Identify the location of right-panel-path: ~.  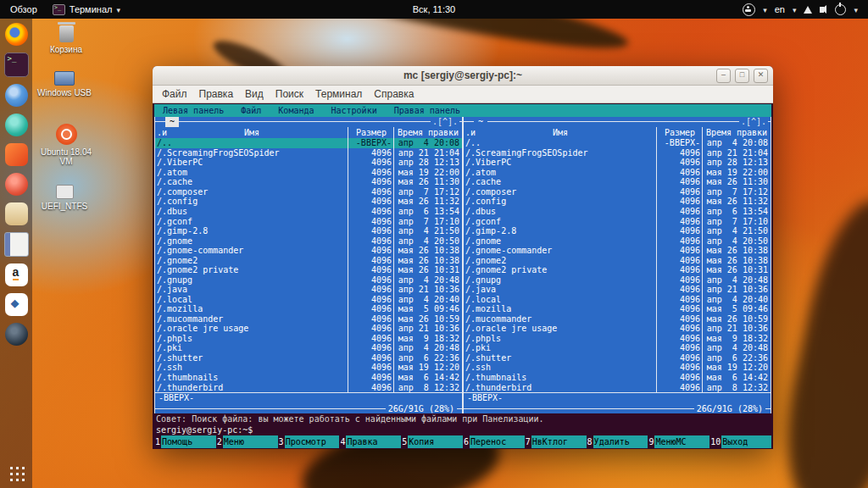
(481, 122).